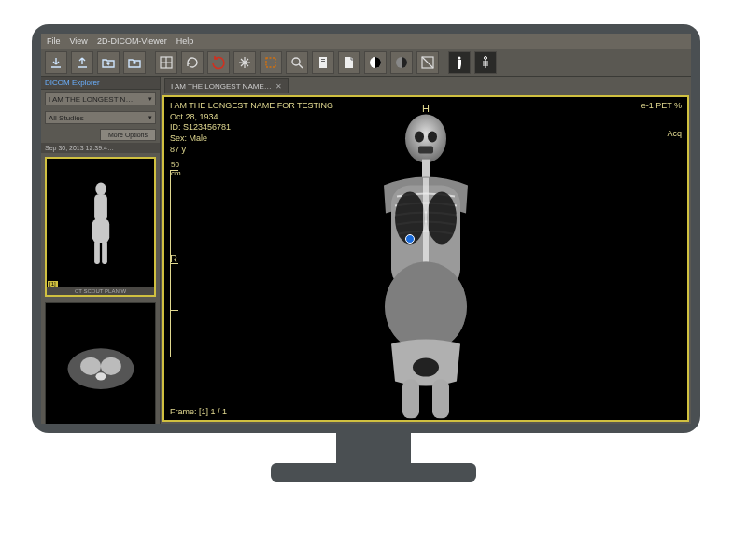 Image resolution: width=747 pixels, height=560 pixels. What do you see at coordinates (218, 63) in the screenshot?
I see `rotate-icon` at bounding box center [218, 63].